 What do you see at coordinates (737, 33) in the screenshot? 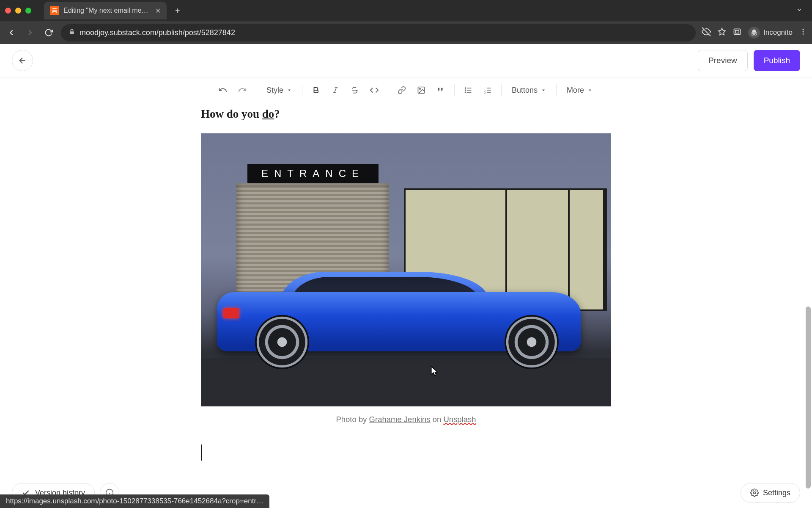
I see `extensions-icon` at bounding box center [737, 33].